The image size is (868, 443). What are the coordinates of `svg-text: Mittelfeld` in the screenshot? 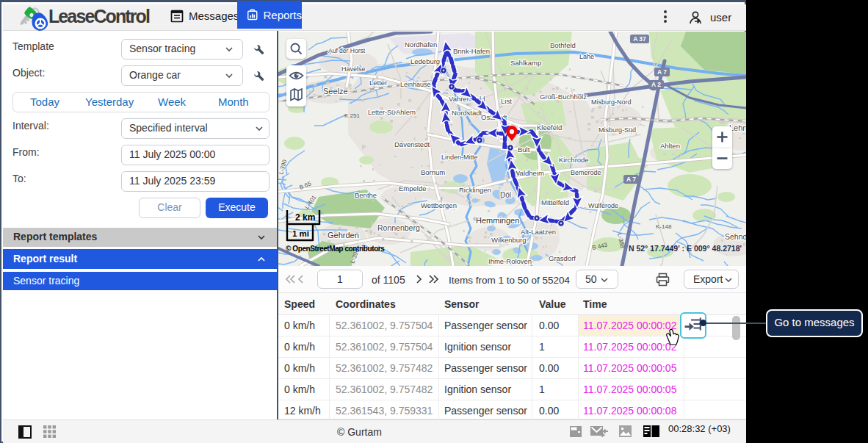 It's located at (555, 203).